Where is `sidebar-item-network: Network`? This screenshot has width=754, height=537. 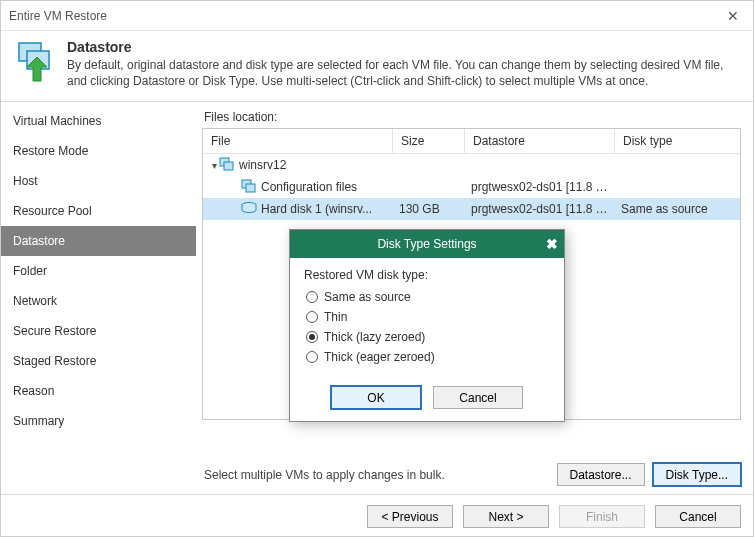 sidebar-item-network: Network is located at coordinates (98, 301).